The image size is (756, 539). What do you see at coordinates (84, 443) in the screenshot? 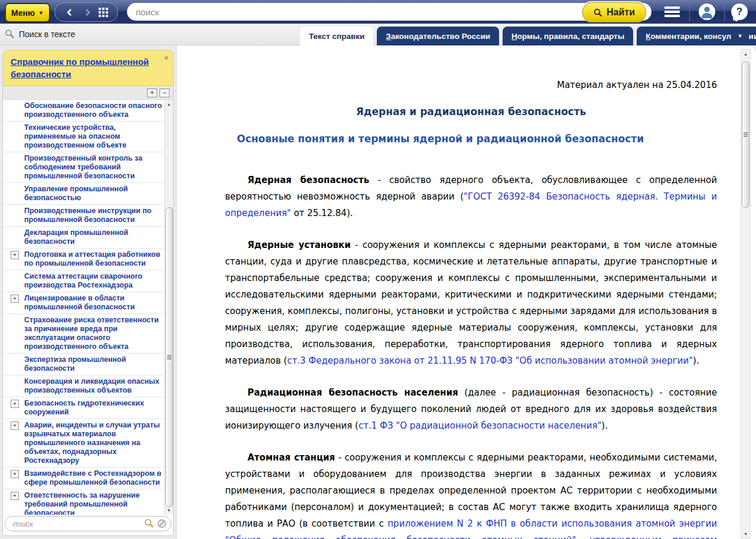
I see `tree-item: +Аварии, инциденты и случаи утраты взрыв…` at bounding box center [84, 443].